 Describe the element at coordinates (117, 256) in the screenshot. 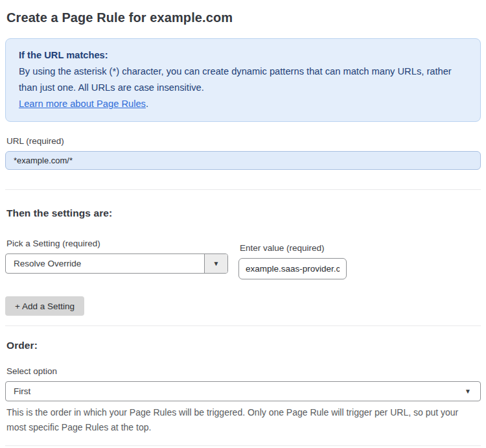

I see `pick-setting-column: Pick a Setting (required) Resolve Overri…` at that location.